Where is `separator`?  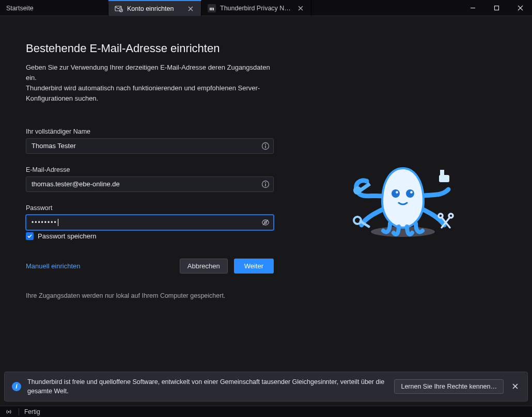 separator is located at coordinates (19, 412).